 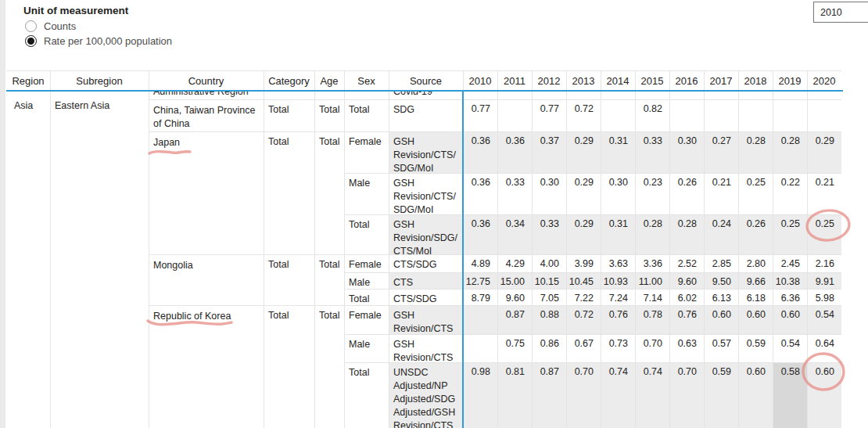 What do you see at coordinates (206, 366) in the screenshot?
I see `country-cell: Republic of Korea` at bounding box center [206, 366].